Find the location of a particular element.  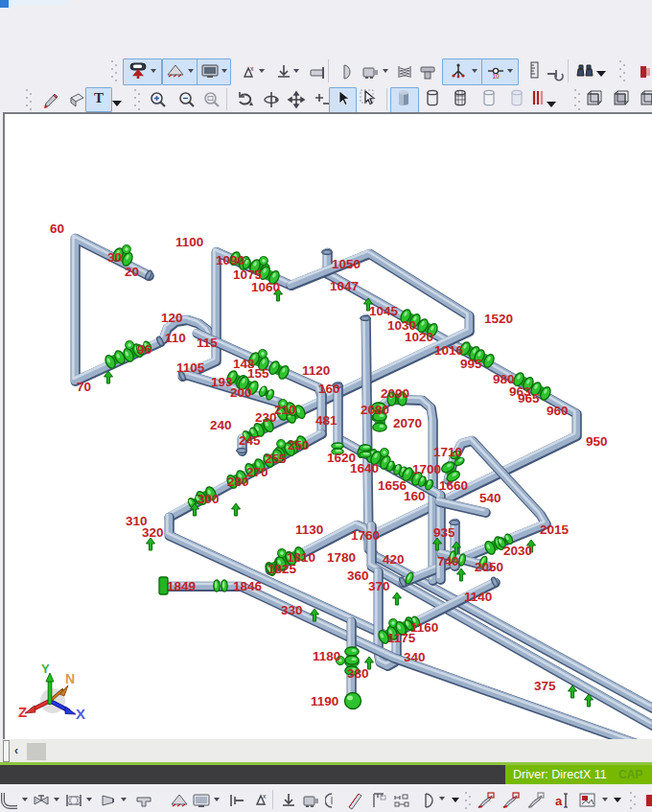

svg-text: 1780 is located at coordinates (341, 558).